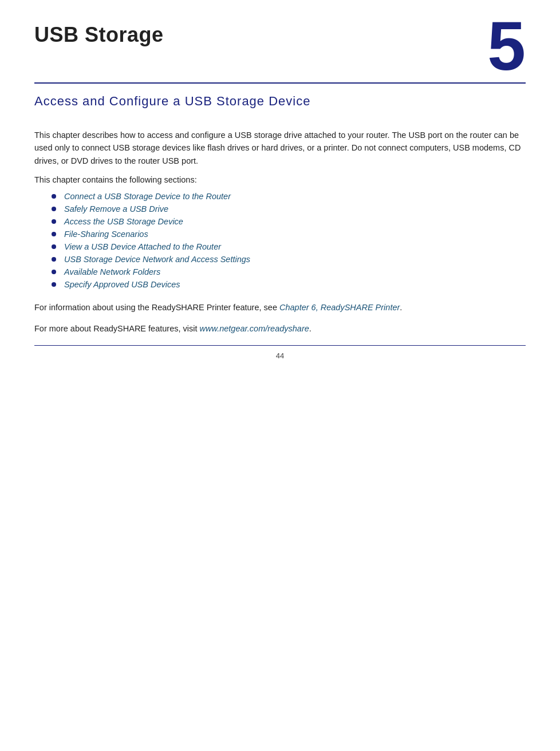 The width and height of the screenshot is (560, 751). I want to click on toc-list: Connect a USB Storage Device to the Rout…, so click(289, 240).